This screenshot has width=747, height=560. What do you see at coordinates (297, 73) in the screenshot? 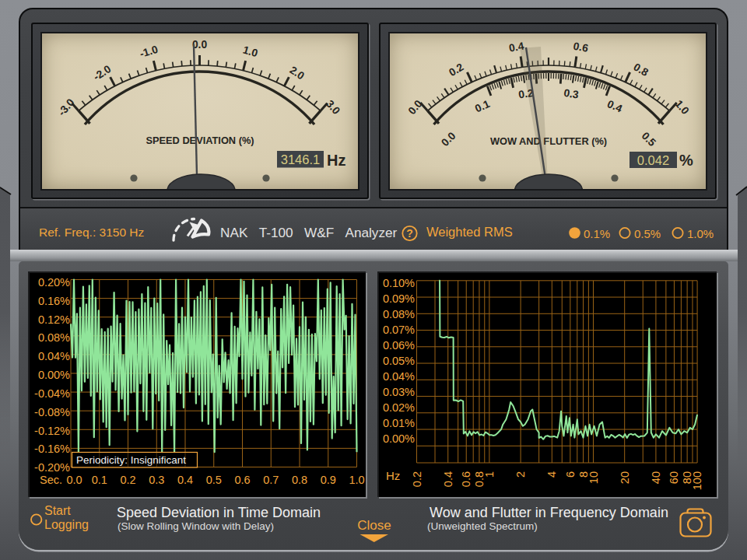
I see `svg-text: 2.0` at bounding box center [297, 73].